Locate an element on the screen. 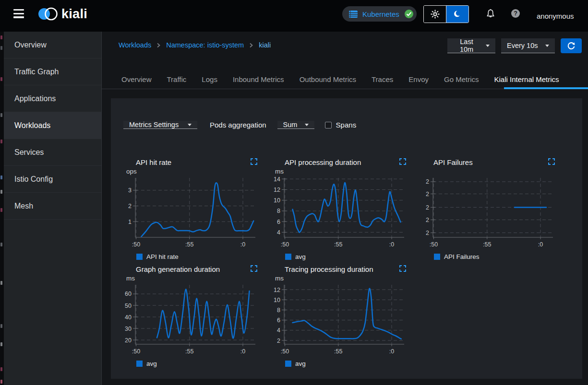 Image resolution: width=588 pixels, height=385 pixels. metrics-toolbar: Metrics Settings Pods aggregation Sum Sp… is located at coordinates (240, 125).